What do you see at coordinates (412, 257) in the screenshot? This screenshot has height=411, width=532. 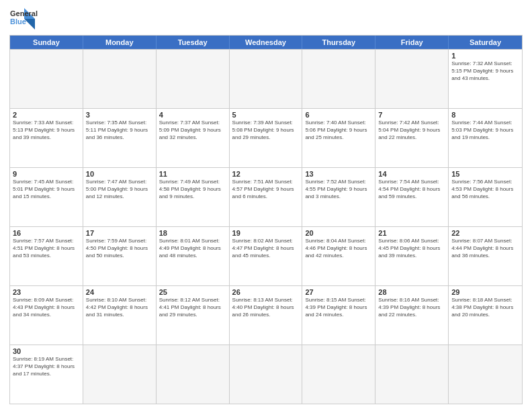 I see `day-cell: 21Sunrise: 8:06 AM Sunset: 4:45 PM Dayli…` at bounding box center [412, 257].